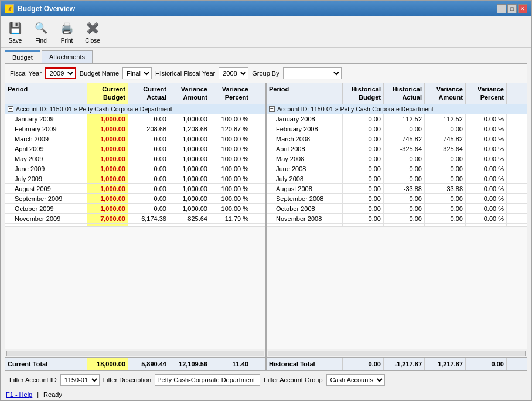 This screenshot has width=532, height=401. I want to click on right-col-variance-amount: VarianceAmount, so click(445, 94).